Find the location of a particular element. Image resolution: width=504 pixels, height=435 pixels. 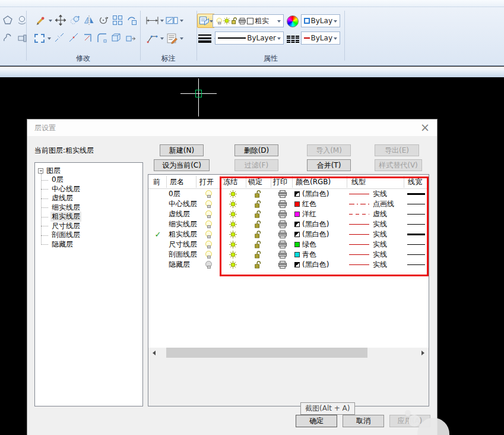

color-cell: 洋红 is located at coordinates (322, 214).